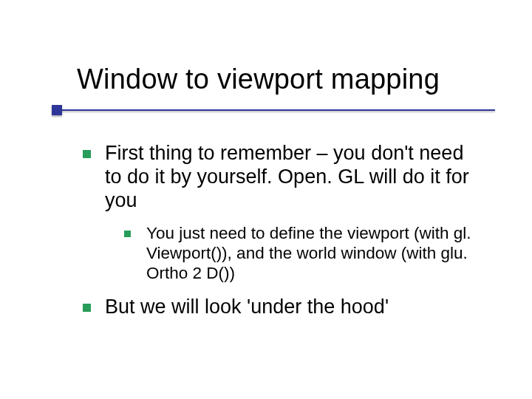 The height and width of the screenshot is (399, 532). I want to click on bullet-text: You just need to define the viewport (wi…, so click(309, 253).